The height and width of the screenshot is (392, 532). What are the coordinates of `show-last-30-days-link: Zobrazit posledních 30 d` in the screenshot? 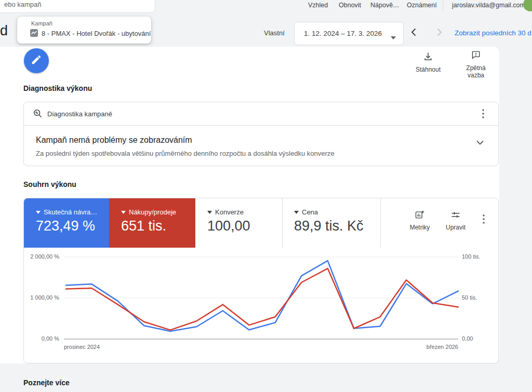 It's located at (493, 33).